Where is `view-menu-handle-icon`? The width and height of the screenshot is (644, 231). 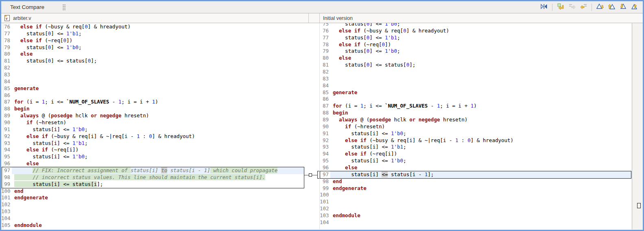
view-menu-handle-icon is located at coordinates (64, 7).